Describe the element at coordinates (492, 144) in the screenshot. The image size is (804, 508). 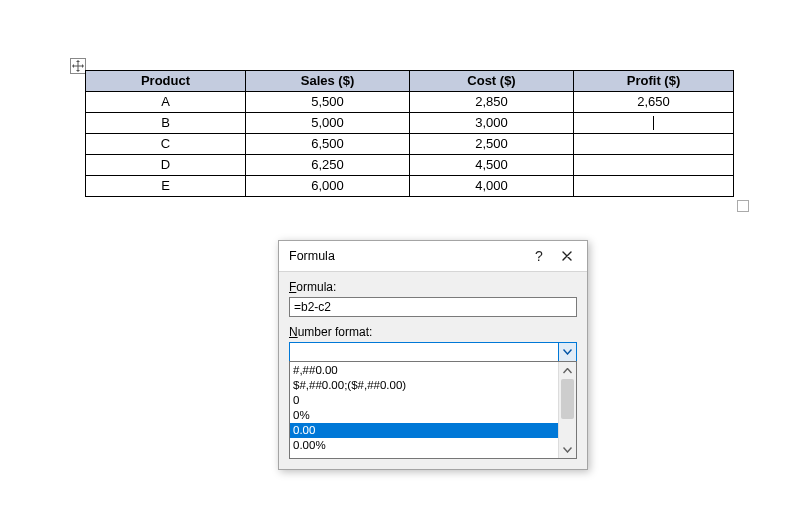
I see `cell-cost: 2,500` at that location.